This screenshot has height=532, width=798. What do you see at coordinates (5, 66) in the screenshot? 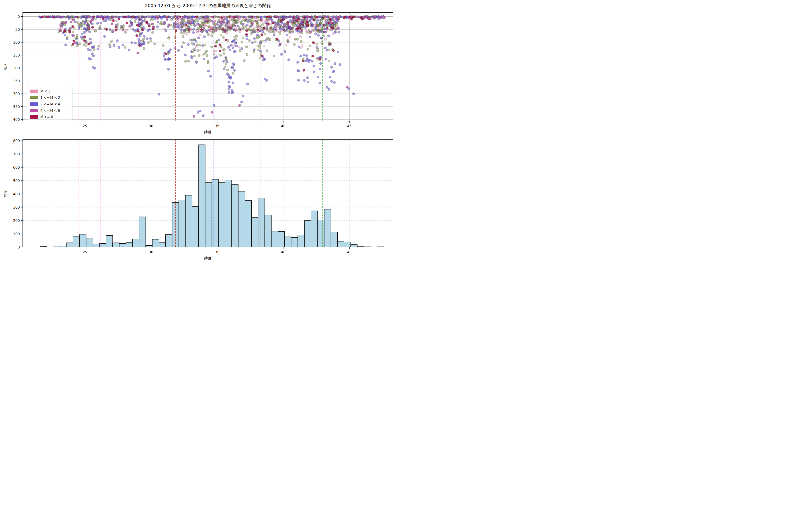
I see `y-axis-label: 深さ` at bounding box center [5, 66].